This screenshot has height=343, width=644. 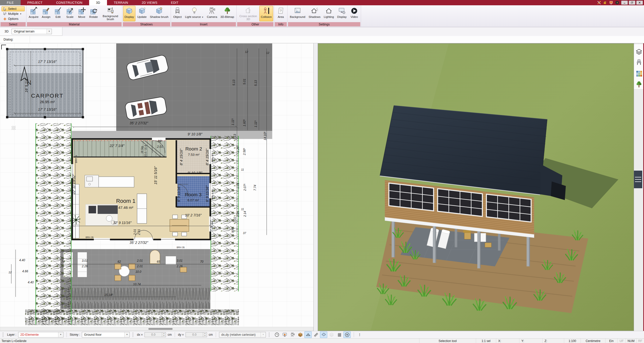 What do you see at coordinates (300, 335) in the screenshot?
I see `texture-tool` at bounding box center [300, 335].